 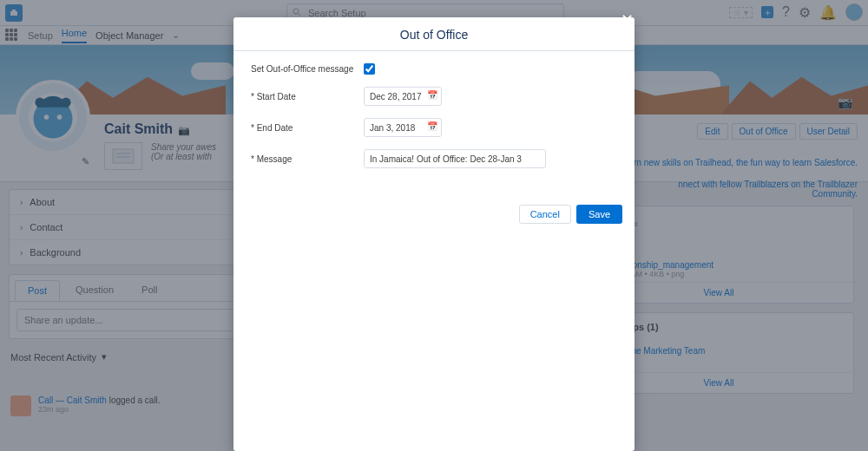 What do you see at coordinates (627, 20) in the screenshot?
I see `close-icon: ✕` at bounding box center [627, 20].